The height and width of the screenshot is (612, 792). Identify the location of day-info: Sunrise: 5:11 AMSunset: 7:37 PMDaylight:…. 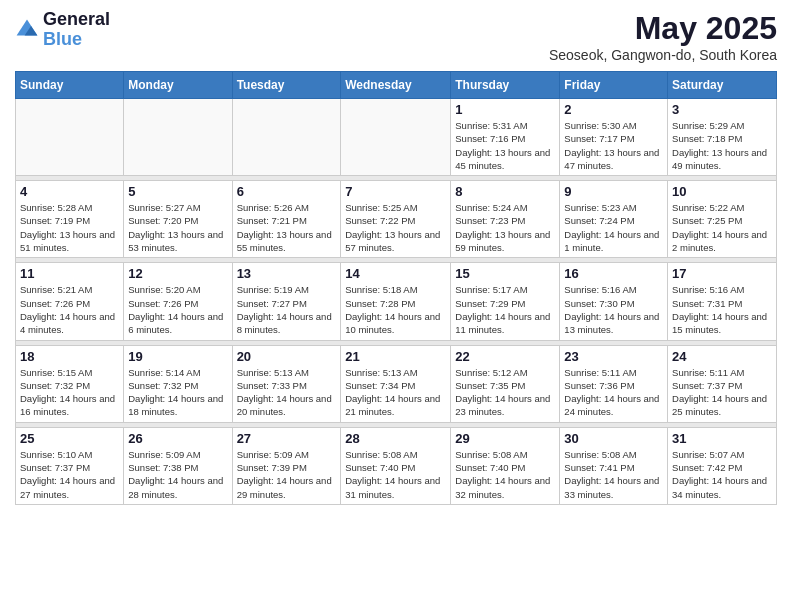
(722, 392).